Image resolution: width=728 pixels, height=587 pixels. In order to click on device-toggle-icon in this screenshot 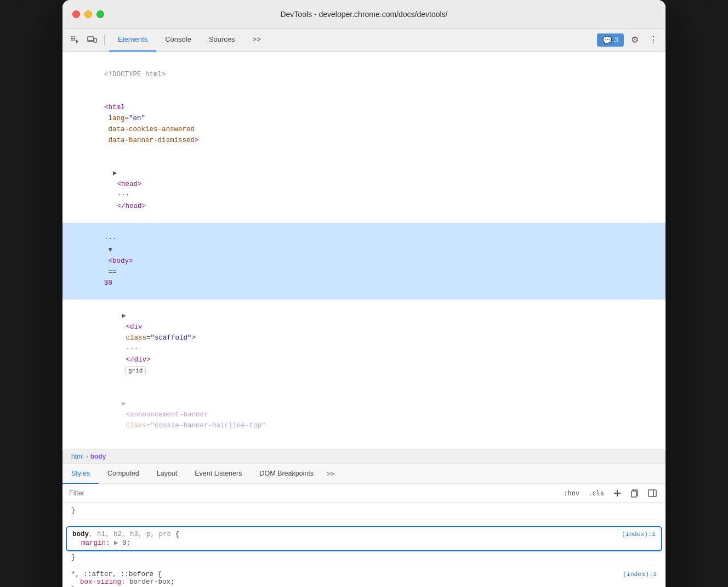, I will do `click(92, 40)`.